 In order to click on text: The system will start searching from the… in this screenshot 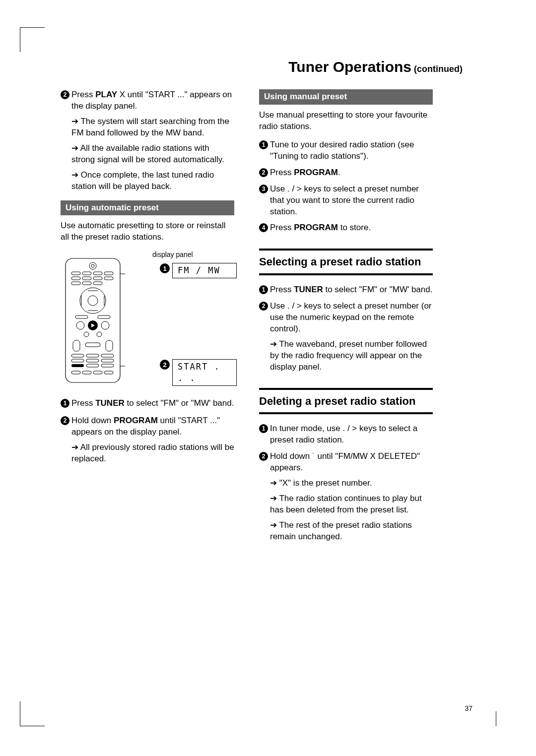, I will do `click(150, 127)`.